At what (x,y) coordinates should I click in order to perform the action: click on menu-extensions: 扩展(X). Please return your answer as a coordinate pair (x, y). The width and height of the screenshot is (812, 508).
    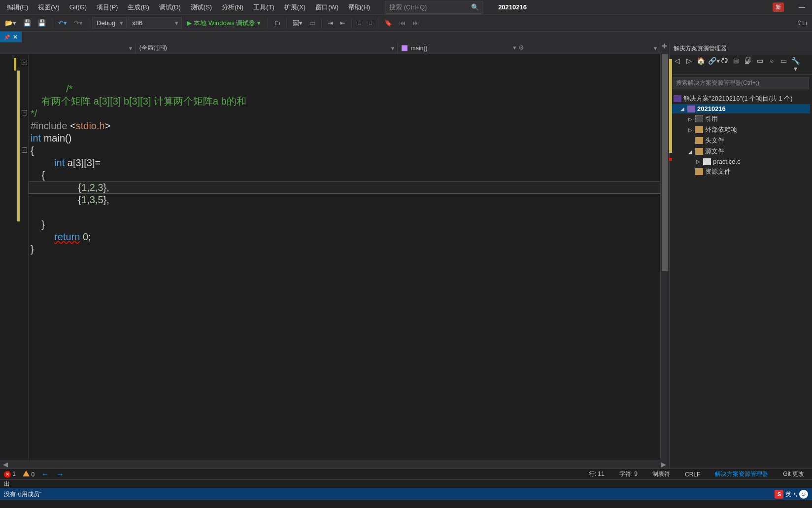
    Looking at the image, I should click on (295, 7).